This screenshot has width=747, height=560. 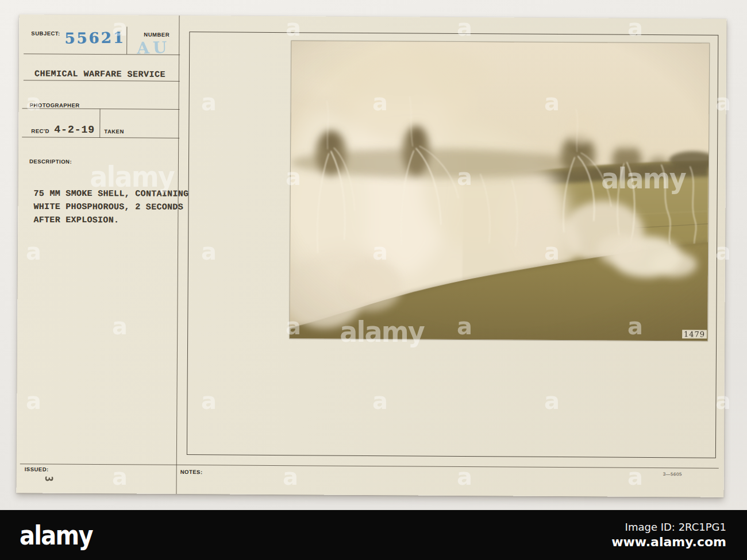 What do you see at coordinates (55, 105) in the screenshot?
I see `photographer-label: PHOTOGRAPHER` at bounding box center [55, 105].